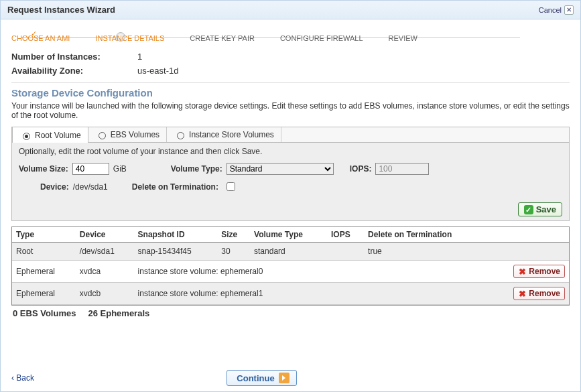  What do you see at coordinates (540, 209) in the screenshot?
I see `save-button: ✓ Save` at bounding box center [540, 209].